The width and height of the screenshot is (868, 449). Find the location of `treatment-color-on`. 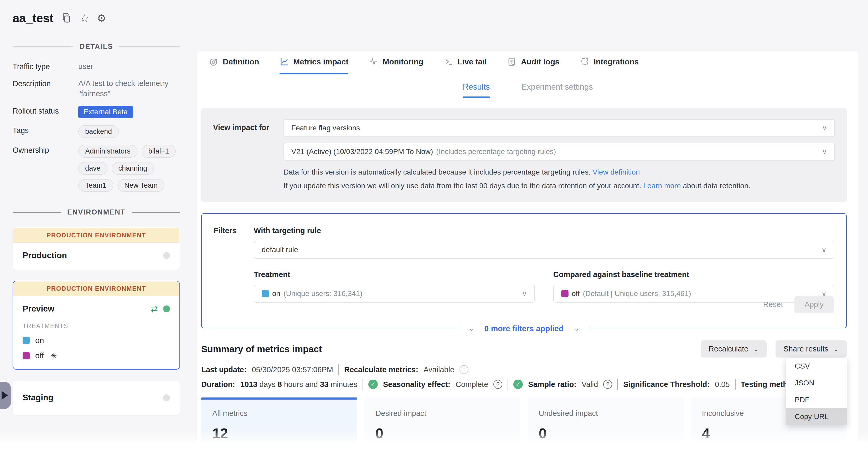

treatment-color-on is located at coordinates (266, 294).